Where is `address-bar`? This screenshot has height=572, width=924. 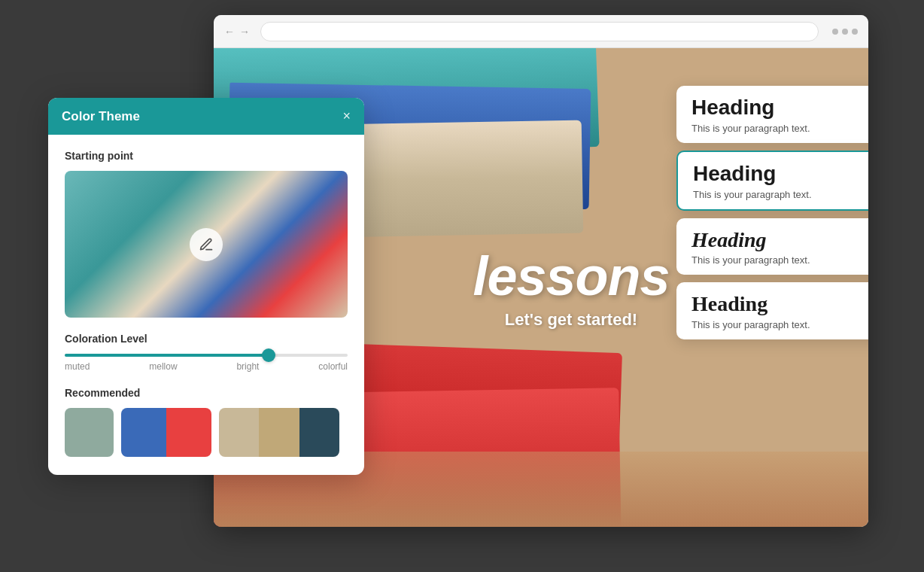 address-bar is located at coordinates (540, 32).